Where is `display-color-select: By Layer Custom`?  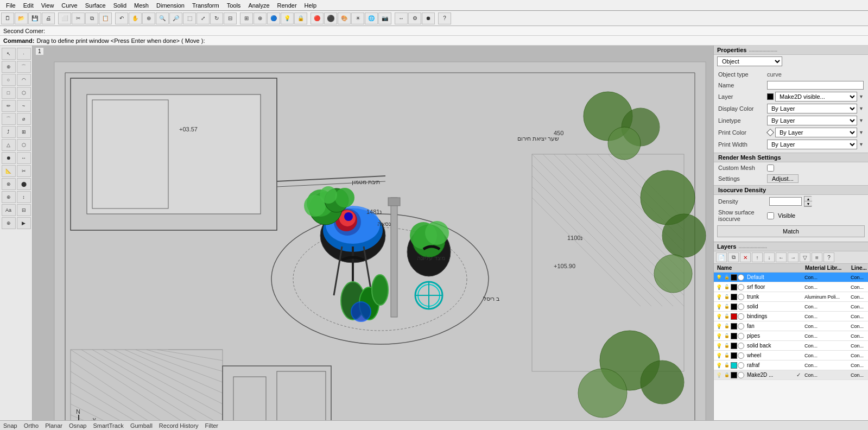 display-color-select: By Layer Custom is located at coordinates (812, 109).